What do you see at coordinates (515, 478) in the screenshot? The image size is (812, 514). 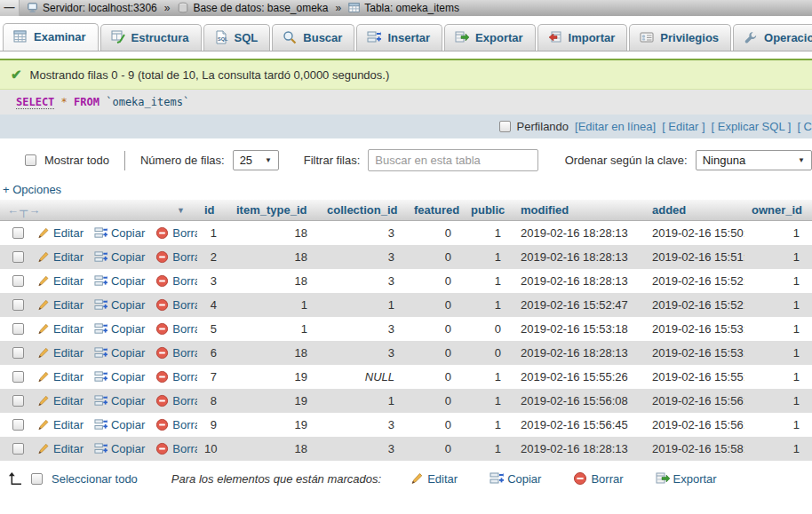 I see `selected-copy-link: Copiar` at bounding box center [515, 478].